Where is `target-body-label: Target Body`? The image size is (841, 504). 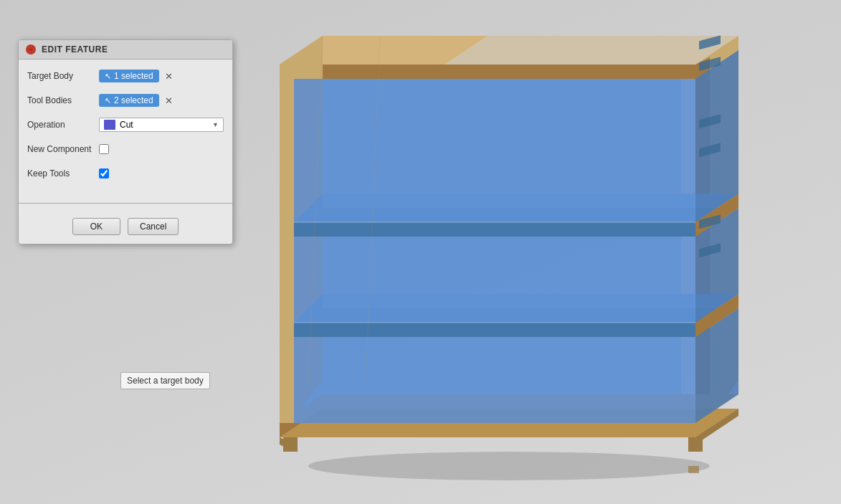
target-body-label: Target Body is located at coordinates (63, 76).